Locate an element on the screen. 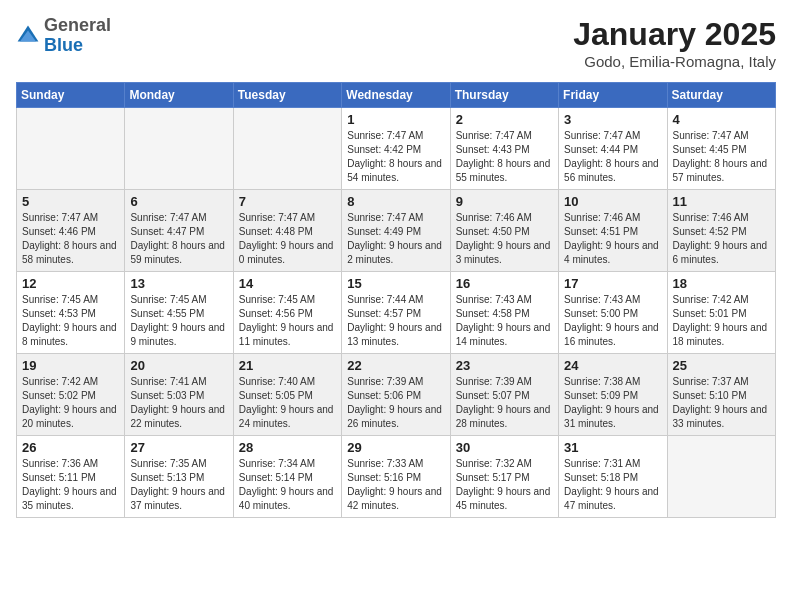  day-number: 4 is located at coordinates (722, 120).